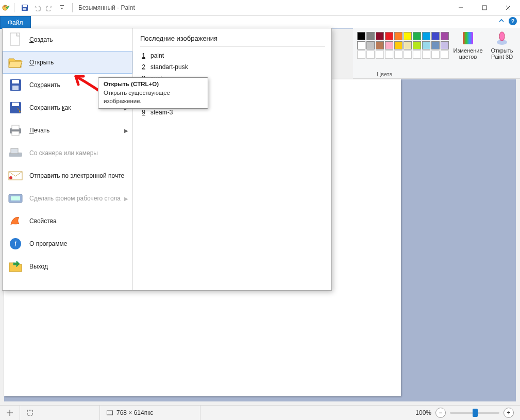  Describe the element at coordinates (513, 21) in the screenshot. I see `help-icon: ?` at that location.